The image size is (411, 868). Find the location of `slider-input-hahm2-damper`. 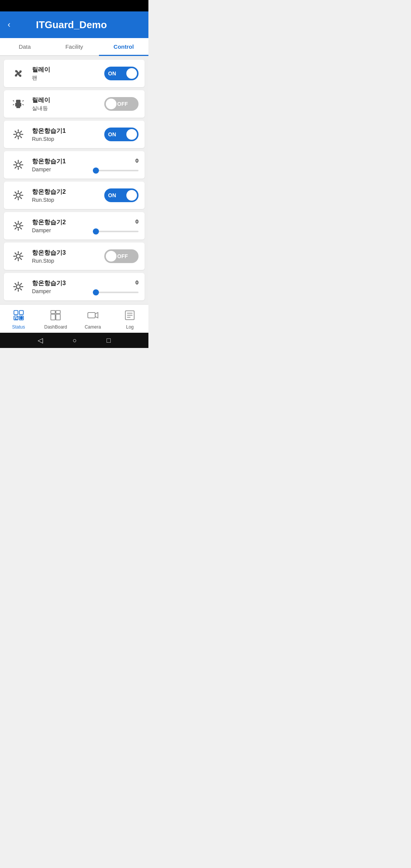

slider-input-hahm2-damper is located at coordinates (116, 231).